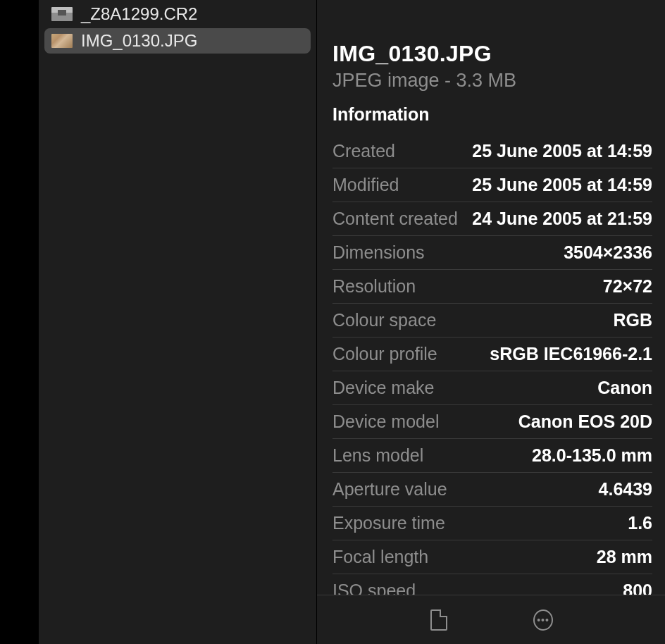  What do you see at coordinates (383, 388) in the screenshot?
I see `info-label: Device make` at bounding box center [383, 388].